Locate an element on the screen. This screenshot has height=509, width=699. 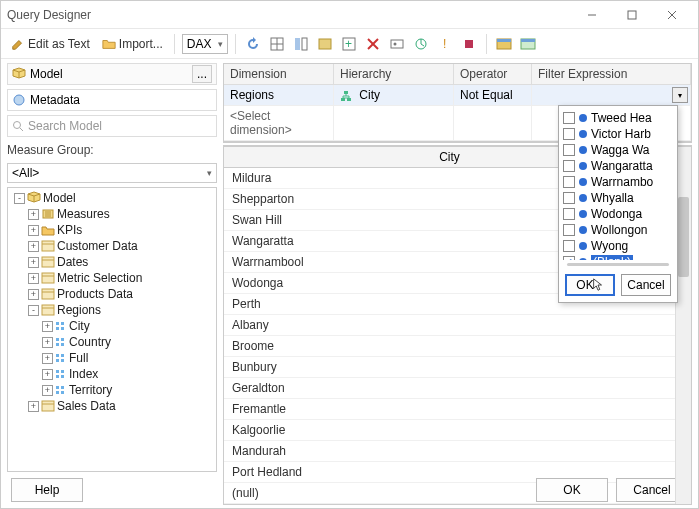
add-calc-icon: + is located at coordinates (349, 44).